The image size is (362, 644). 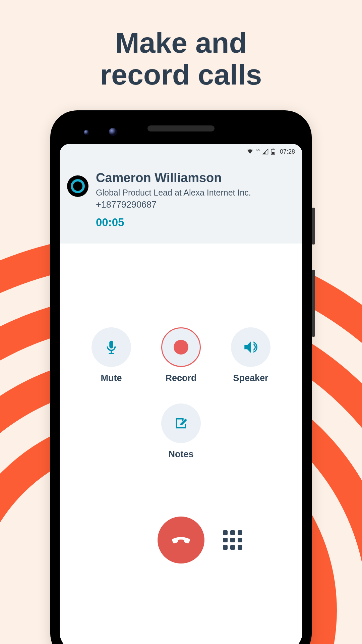 I want to click on notes-button: Notes, so click(x=181, y=431).